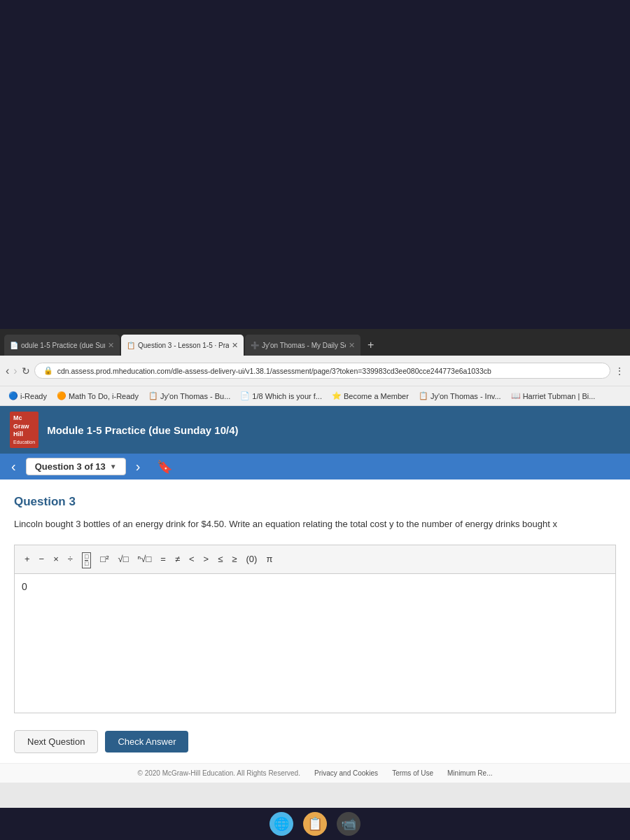 Image resolution: width=630 pixels, height=840 pixels. What do you see at coordinates (182, 345) in the screenshot?
I see `tab-2: 📋 Question 3 - Lesson 1-5 · Practic ✕` at bounding box center [182, 345].